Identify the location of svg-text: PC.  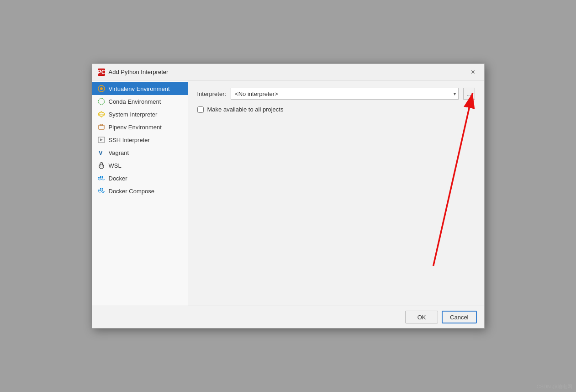
(101, 72).